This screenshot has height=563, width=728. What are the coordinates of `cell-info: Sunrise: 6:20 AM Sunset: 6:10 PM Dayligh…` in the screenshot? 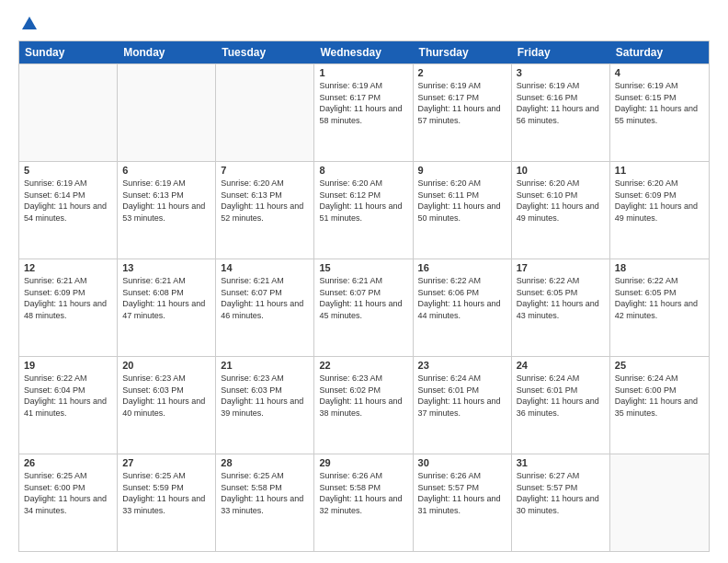 It's located at (561, 201).